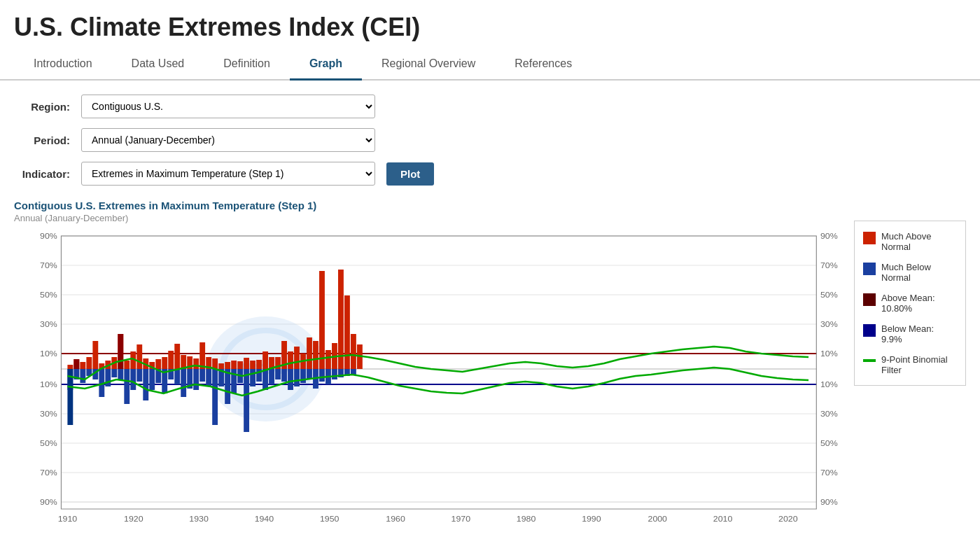 The width and height of the screenshot is (980, 551). Describe the element at coordinates (63, 64) in the screenshot. I see `nav-item-introduction: Introduction` at that location.